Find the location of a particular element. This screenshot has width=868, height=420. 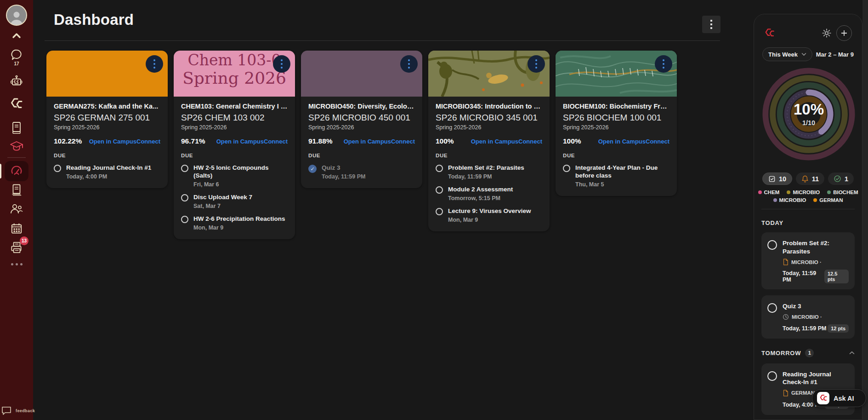

sidebar-item-calendar is located at coordinates (17, 229).